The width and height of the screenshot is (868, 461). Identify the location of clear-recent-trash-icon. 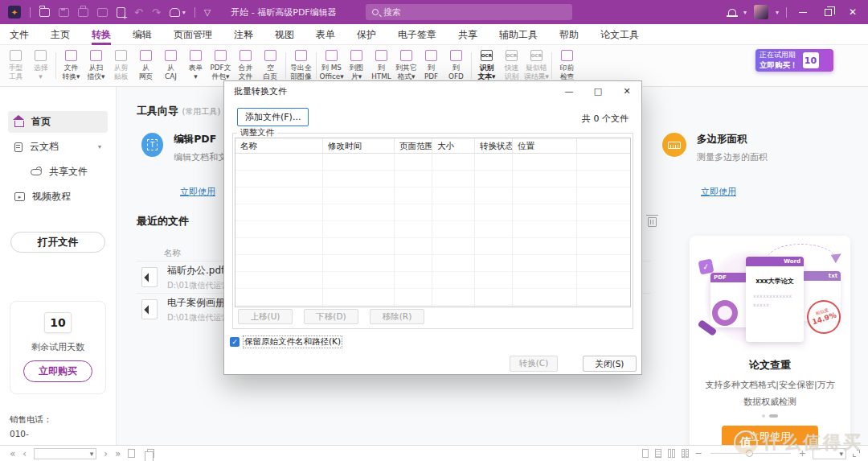
(653, 222).